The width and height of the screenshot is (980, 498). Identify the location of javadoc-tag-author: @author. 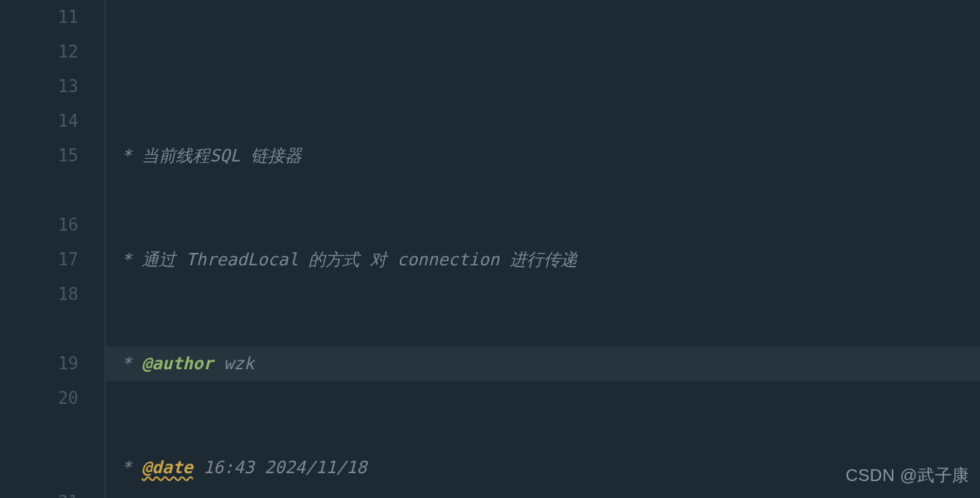
(178, 363).